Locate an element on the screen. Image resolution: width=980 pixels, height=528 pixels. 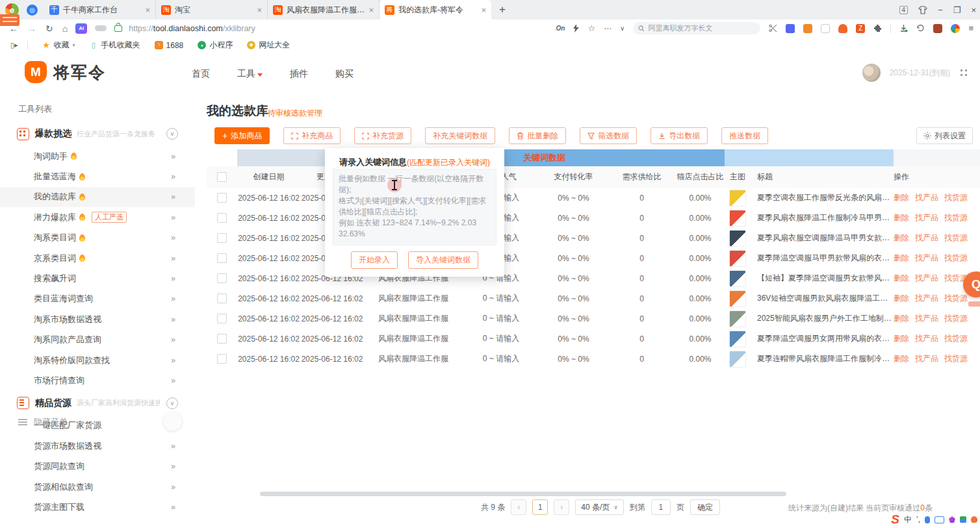
sidebar-collapse-button is located at coordinates (173, 421).